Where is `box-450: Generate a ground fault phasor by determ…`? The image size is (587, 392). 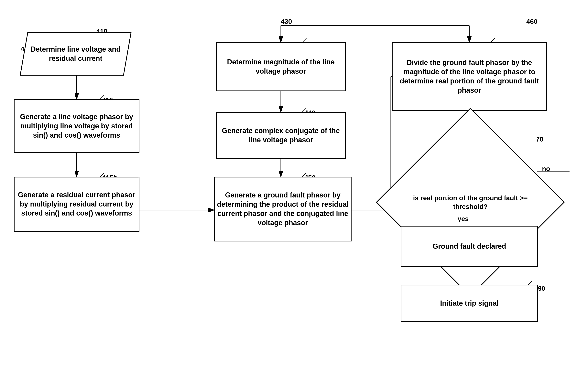
box-450: Generate a ground fault phasor by determ… is located at coordinates (283, 209).